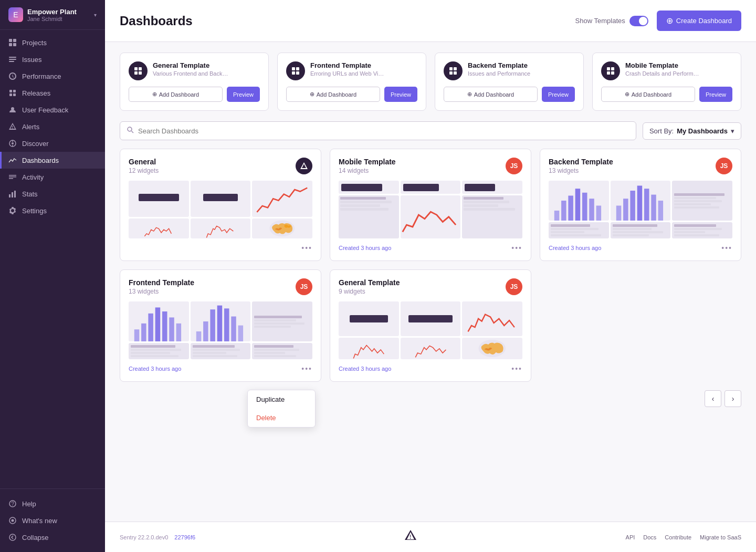  What do you see at coordinates (13, 143) in the screenshot?
I see `discover-icon` at bounding box center [13, 143].